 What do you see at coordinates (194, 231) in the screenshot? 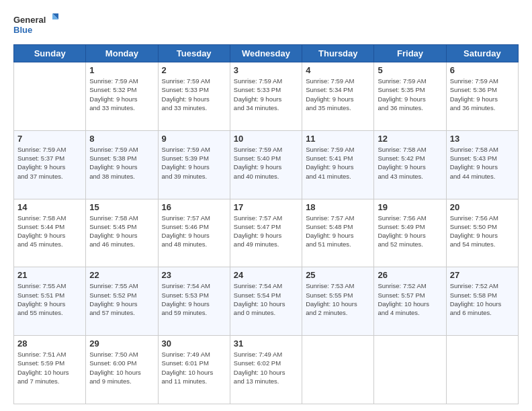
I see `day-info: Sunrise: 7:57 AMSunset: 5:46 PMDaylight:…` at bounding box center [194, 231].